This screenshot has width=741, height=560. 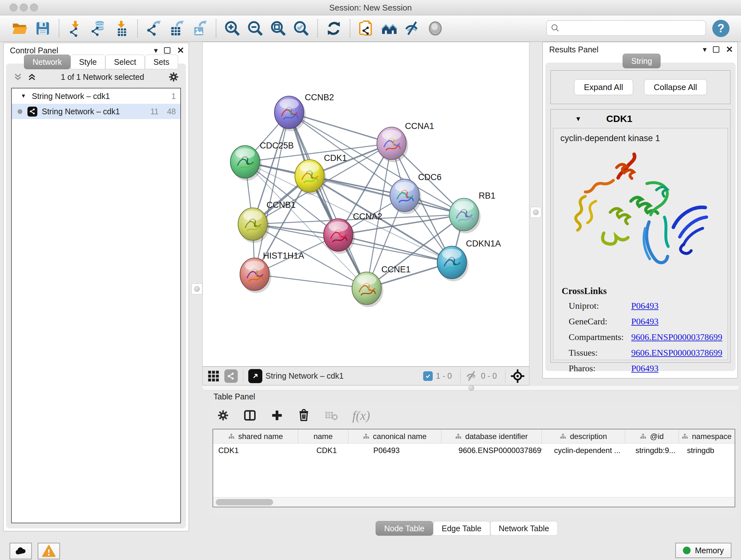 What do you see at coordinates (584, 436) in the screenshot?
I see `column-header: description` at bounding box center [584, 436].